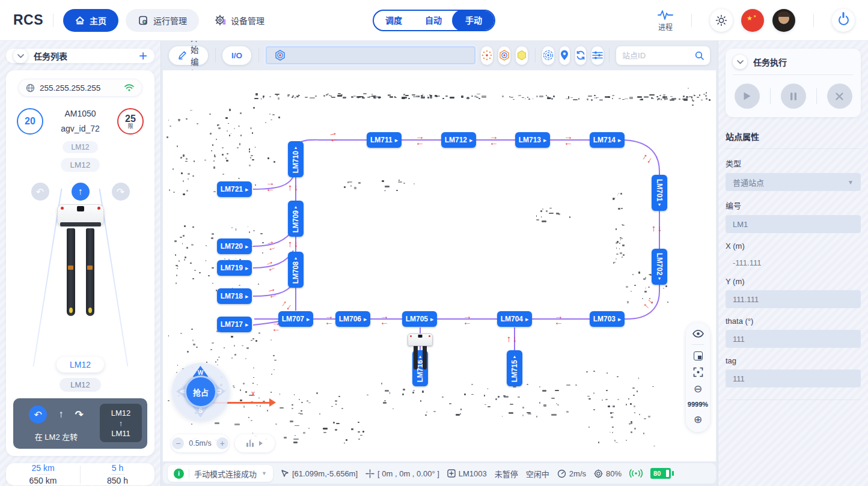 The image size is (868, 486). Describe the element at coordinates (793, 339) in the screenshot. I see `station-theta-input` at that location.